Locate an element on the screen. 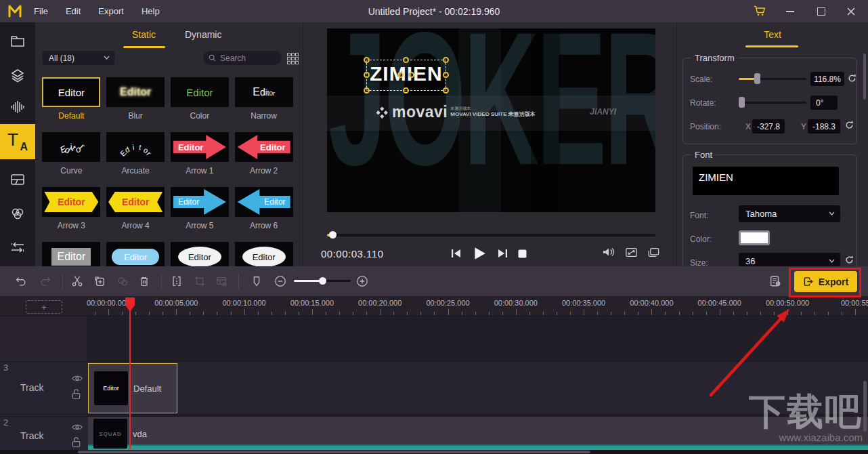  cart-icon is located at coordinates (760, 11).